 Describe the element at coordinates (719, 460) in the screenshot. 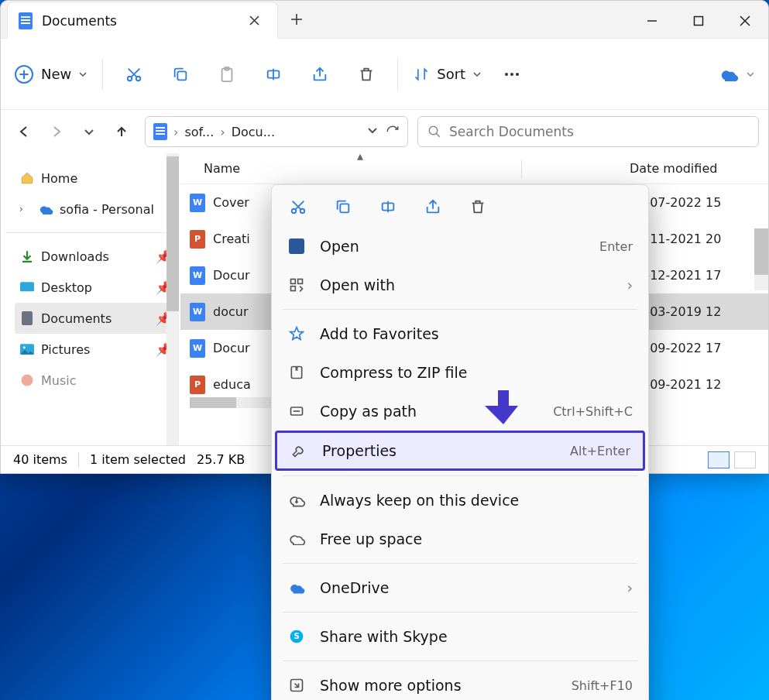

I see `details-view-button` at that location.